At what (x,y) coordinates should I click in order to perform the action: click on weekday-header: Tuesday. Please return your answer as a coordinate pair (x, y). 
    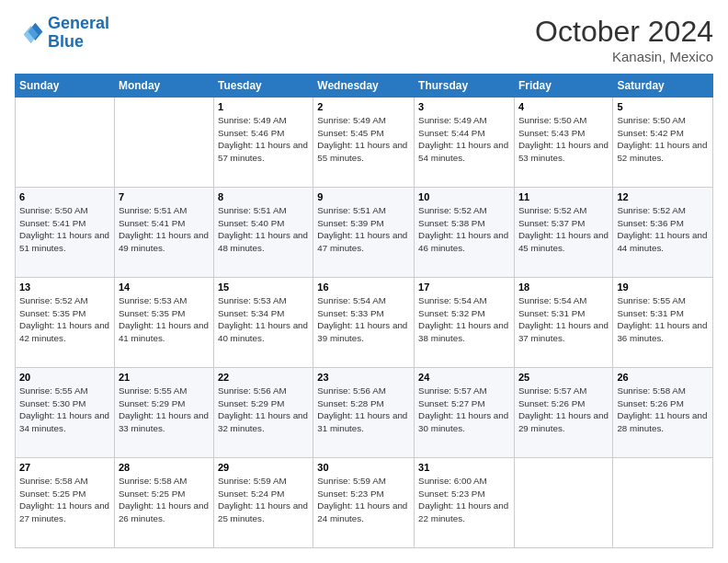
    Looking at the image, I should click on (263, 86).